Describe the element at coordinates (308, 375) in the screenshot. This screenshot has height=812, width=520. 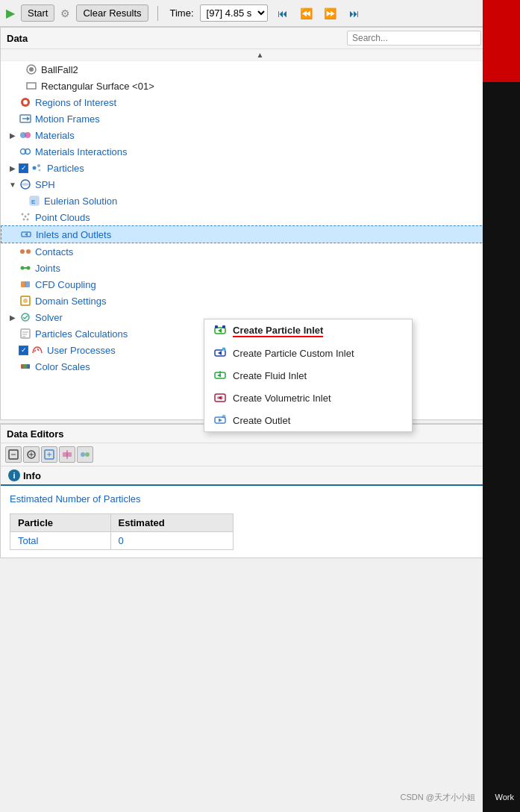
I see `menu-create-fluid-inlet: Create Fluid Inlet` at that location.